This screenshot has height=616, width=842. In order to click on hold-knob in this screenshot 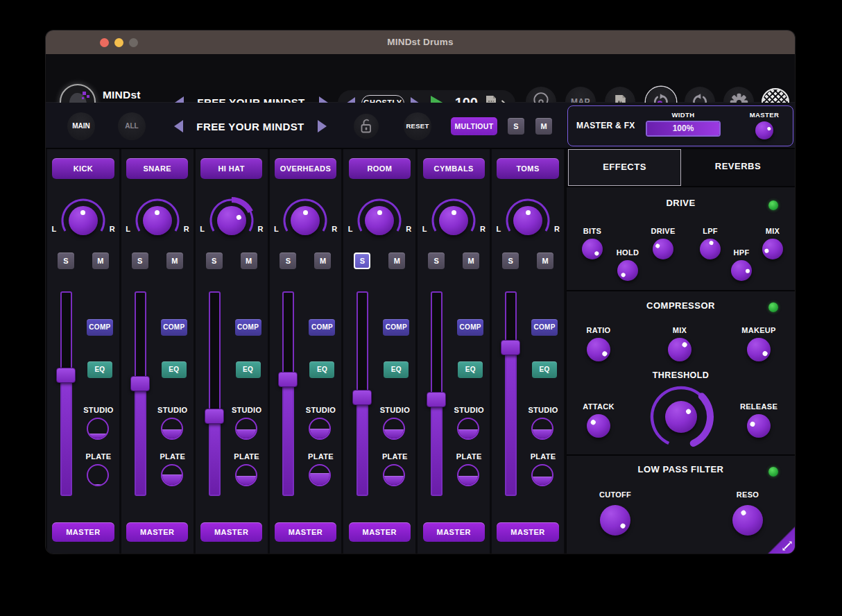, I will do `click(628, 271)`.